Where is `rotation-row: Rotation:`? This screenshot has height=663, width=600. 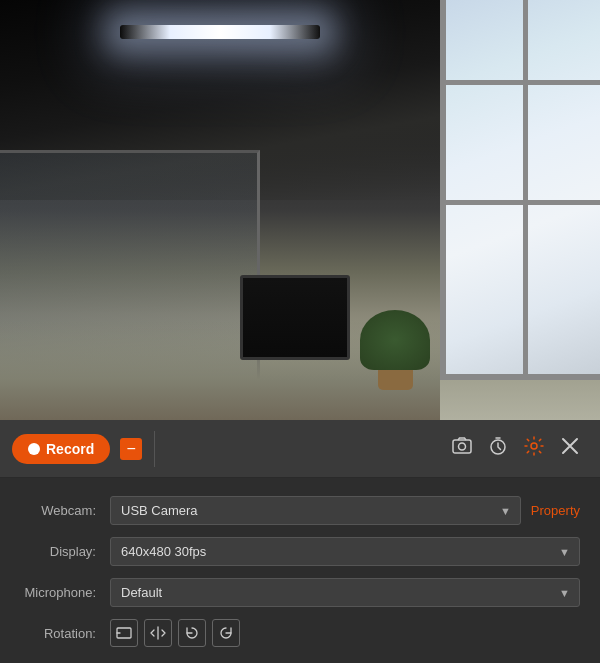 rotation-row: Rotation: is located at coordinates (300, 633).